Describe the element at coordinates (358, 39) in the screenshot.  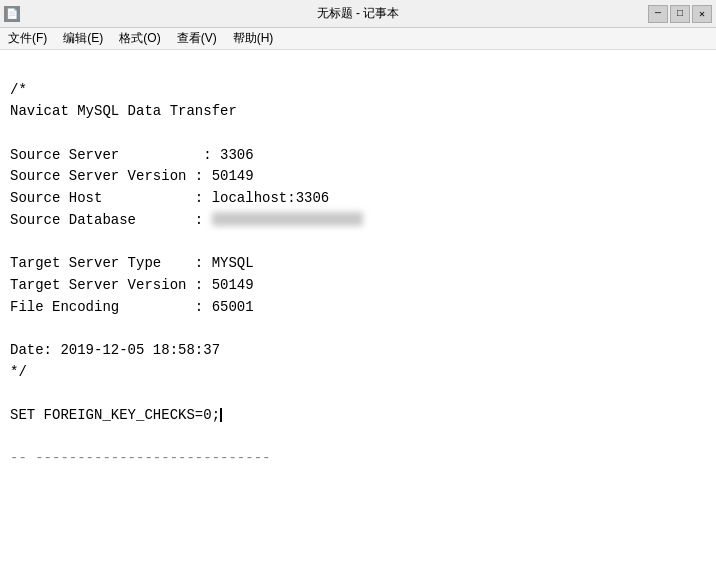
I see `menu-bar: 文件(F) 编辑(E) 格式(O) 查看(V) 帮助(H)` at that location.